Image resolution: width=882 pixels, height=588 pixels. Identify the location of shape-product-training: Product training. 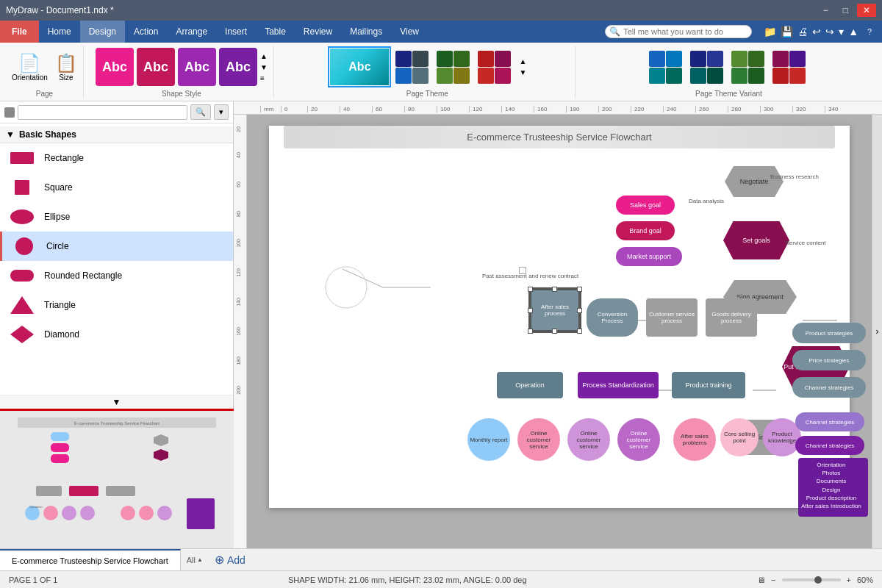
(709, 385).